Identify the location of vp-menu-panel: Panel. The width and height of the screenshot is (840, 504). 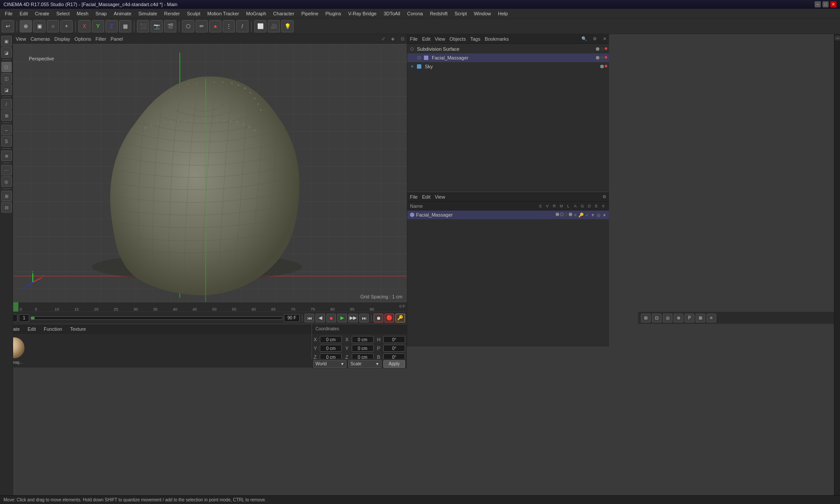
(117, 39).